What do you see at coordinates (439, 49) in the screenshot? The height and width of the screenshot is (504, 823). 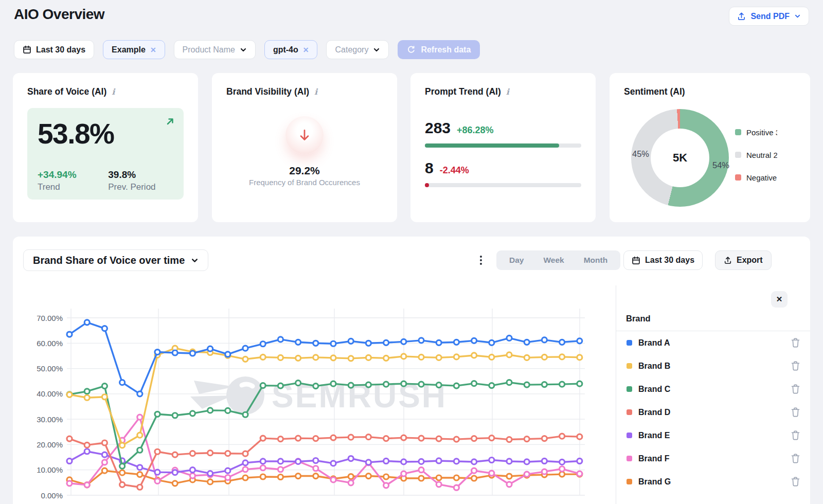 I see `refresh-data-button: Refresh data` at bounding box center [439, 49].